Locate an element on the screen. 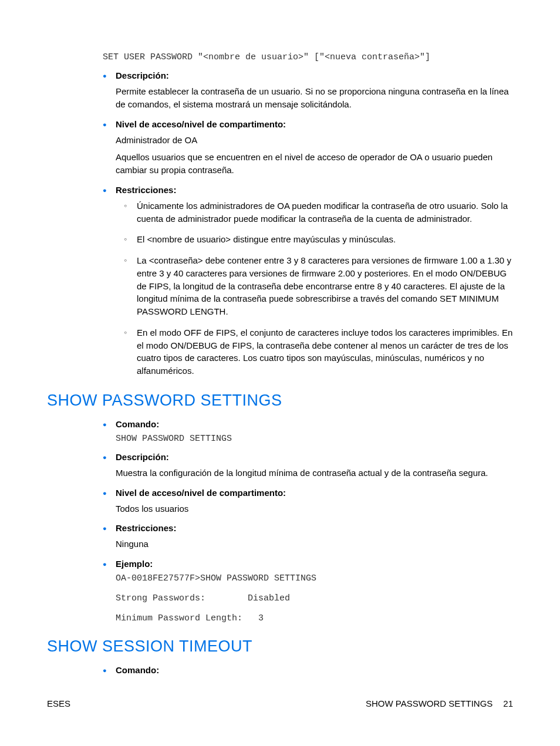 This screenshot has width=560, height=746. list-item: Comando: SHOW PASSWORD SETTINGS is located at coordinates (308, 431).